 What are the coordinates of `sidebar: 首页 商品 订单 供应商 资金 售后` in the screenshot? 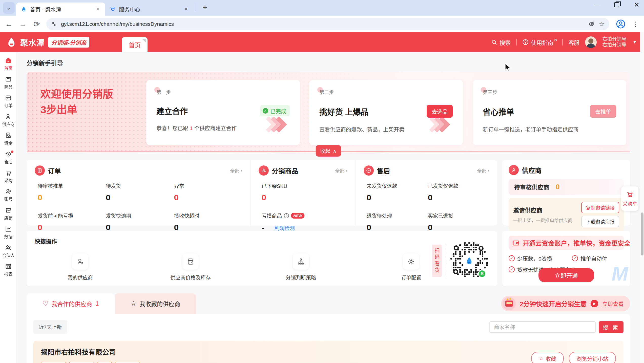 It's located at (8, 207).